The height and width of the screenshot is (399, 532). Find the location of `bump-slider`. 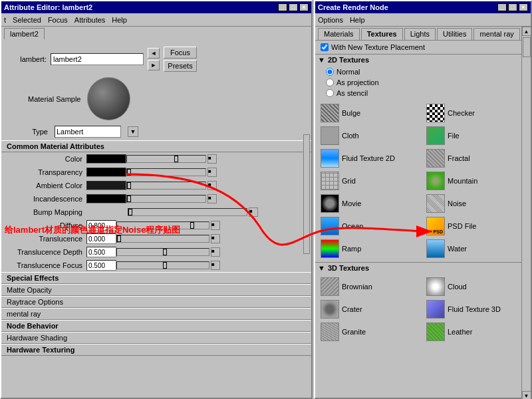

bump-slider is located at coordinates (188, 212).